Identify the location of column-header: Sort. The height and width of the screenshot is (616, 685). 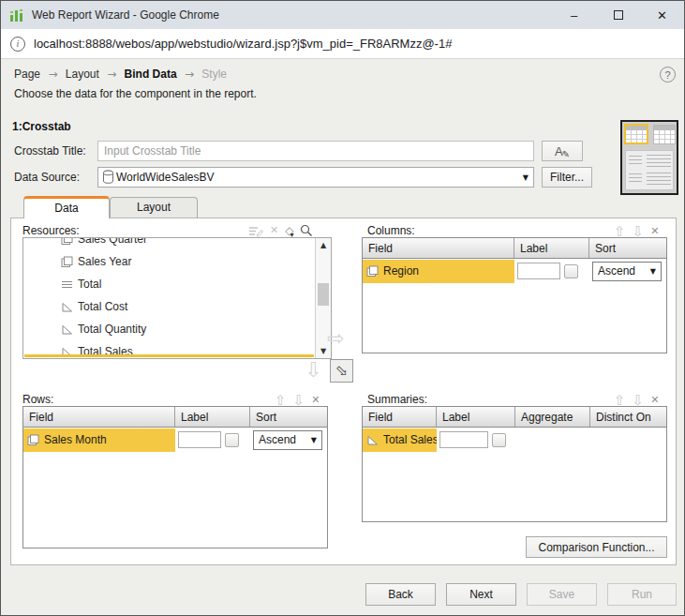
(289, 416).